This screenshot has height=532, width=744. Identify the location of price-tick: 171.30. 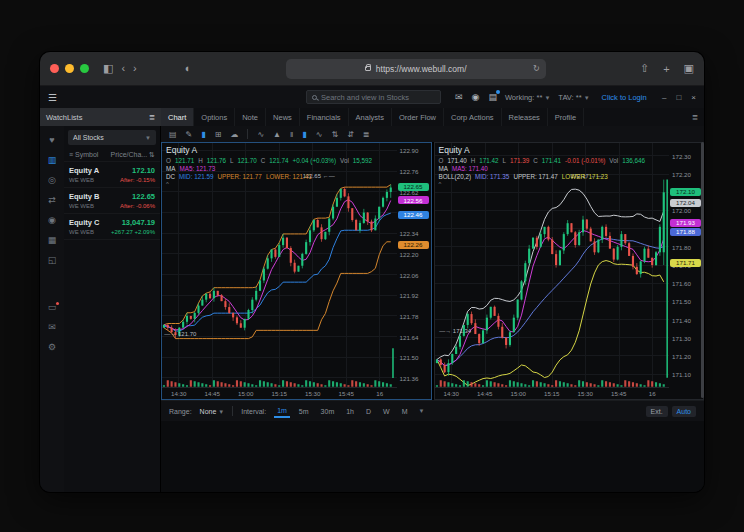
(682, 338).